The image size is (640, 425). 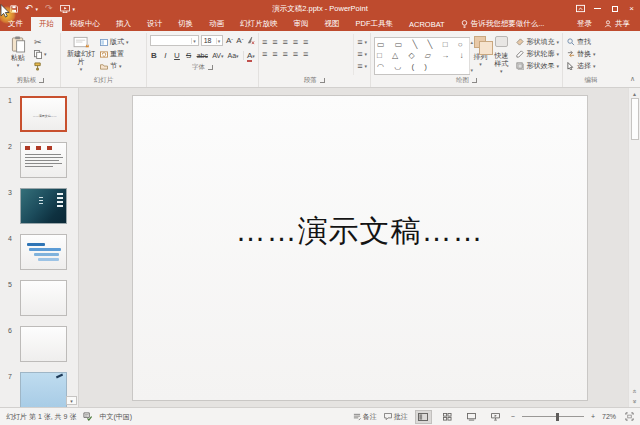 What do you see at coordinates (422, 56) in the screenshot?
I see `shape-gallery-row: □ △ ◇ ▱ → ↓` at bounding box center [422, 56].